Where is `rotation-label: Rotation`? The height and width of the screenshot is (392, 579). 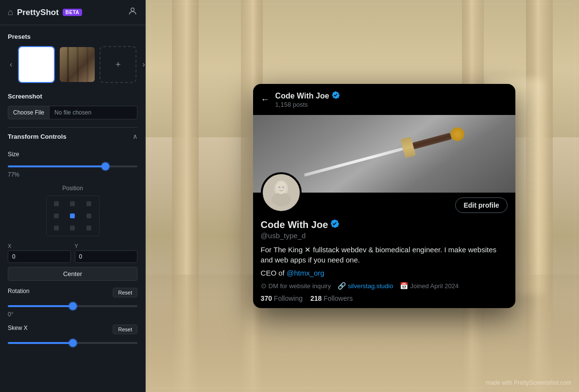 rotation-label: Rotation is located at coordinates (18, 291).